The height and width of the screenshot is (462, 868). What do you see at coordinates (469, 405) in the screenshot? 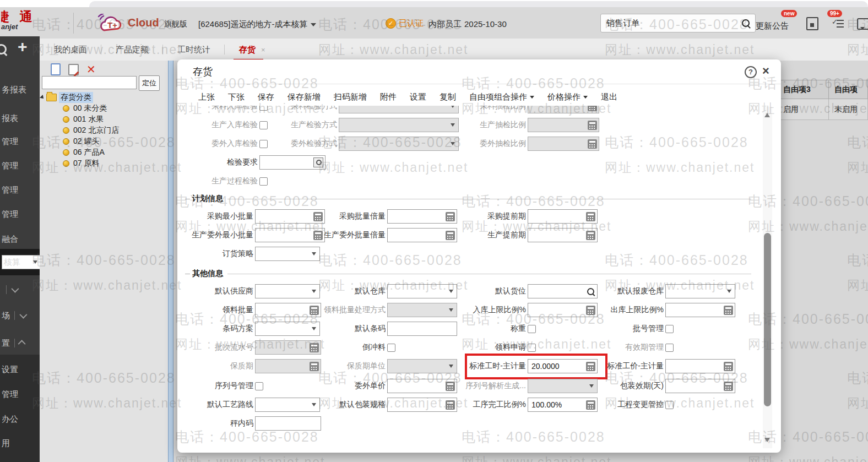
I see `form-row: 默认工艺路线默认包装规格工序完工比例%100.00%工程变更管控` at bounding box center [469, 405].